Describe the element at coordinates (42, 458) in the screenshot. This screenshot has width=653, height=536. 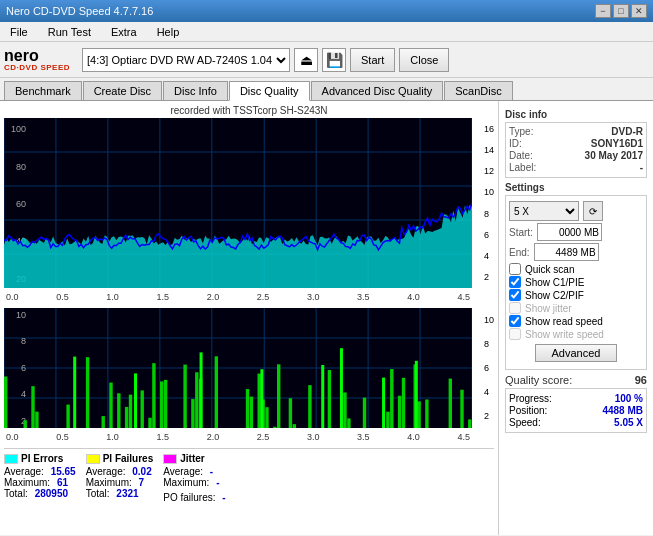
I see `pi-errors-title: PI Errors` at that location.